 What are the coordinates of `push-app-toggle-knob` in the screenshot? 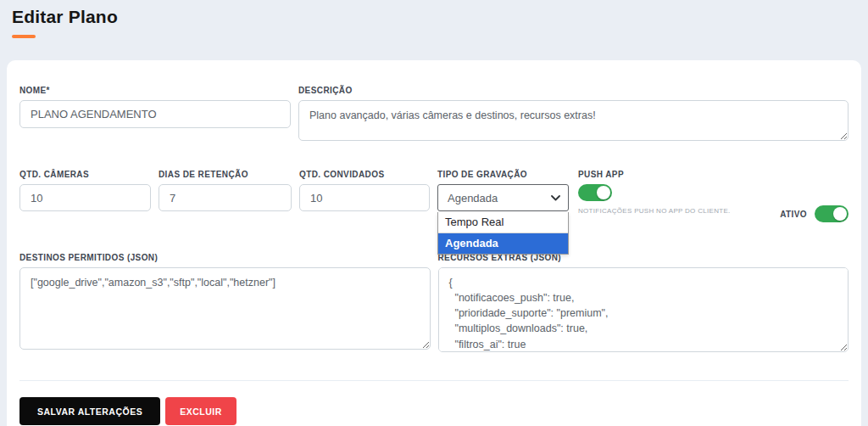 It's located at (604, 193).